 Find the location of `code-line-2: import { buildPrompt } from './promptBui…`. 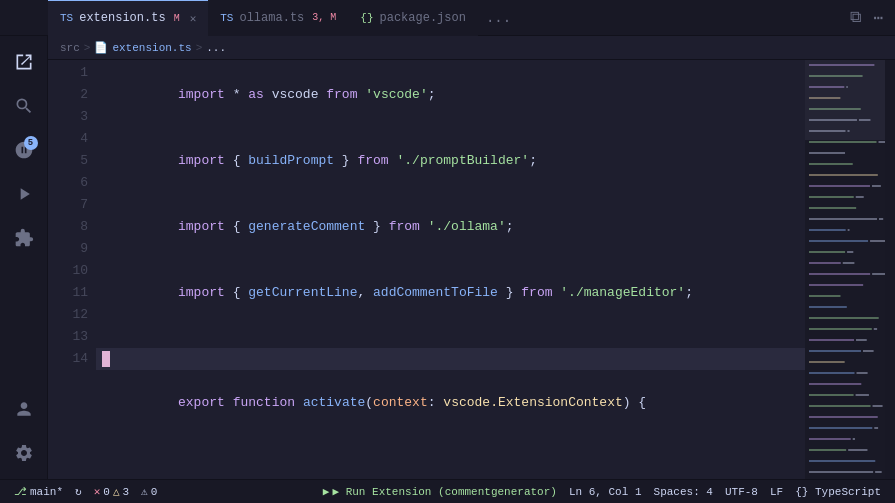

code-line-2: import { buildPrompt } from './promptBui… is located at coordinates (450, 161).